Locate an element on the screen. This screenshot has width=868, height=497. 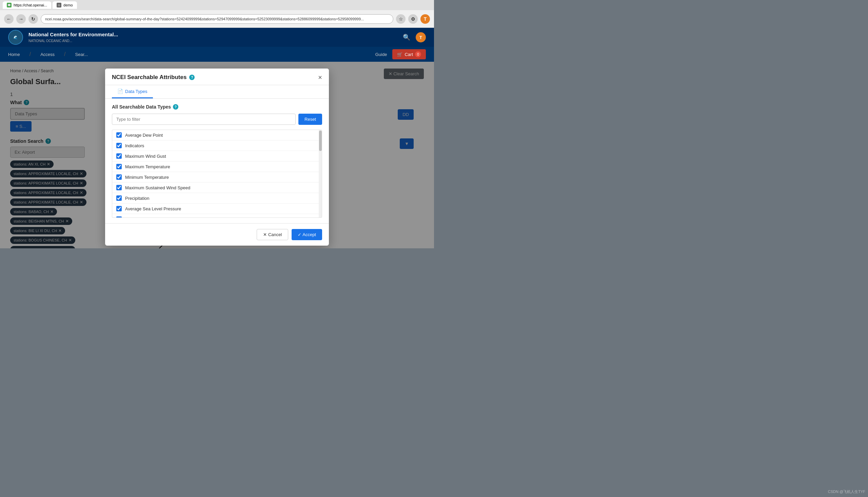
modal-tab-data-types: 📄 Data Types is located at coordinates (132, 91).